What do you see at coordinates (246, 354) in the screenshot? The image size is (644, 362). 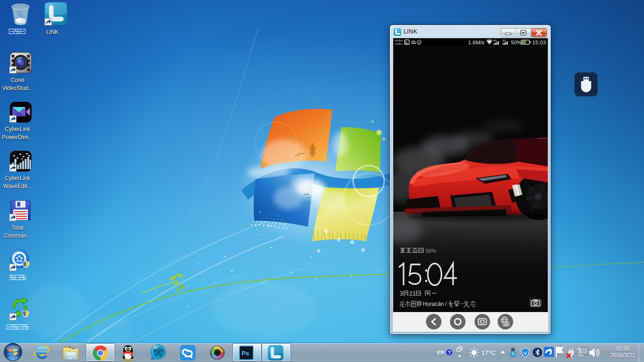 I see `svg-text: Ps` at bounding box center [246, 354].